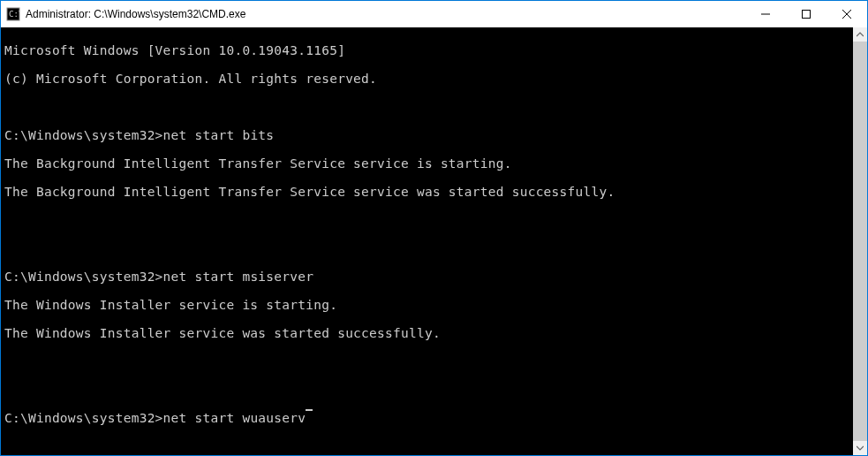 This screenshot has height=456, width=868. I want to click on window-controls, so click(806, 14).